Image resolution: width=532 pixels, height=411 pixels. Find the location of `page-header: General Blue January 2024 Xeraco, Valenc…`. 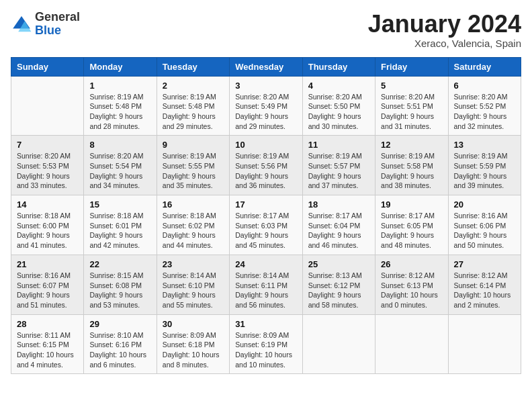

page-header: General Blue January 2024 Xeraco, Valenc… is located at coordinates (266, 30).